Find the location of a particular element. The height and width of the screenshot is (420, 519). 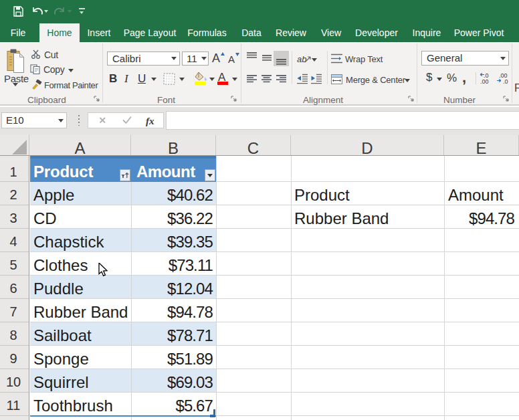

svg-text: ab is located at coordinates (302, 59).